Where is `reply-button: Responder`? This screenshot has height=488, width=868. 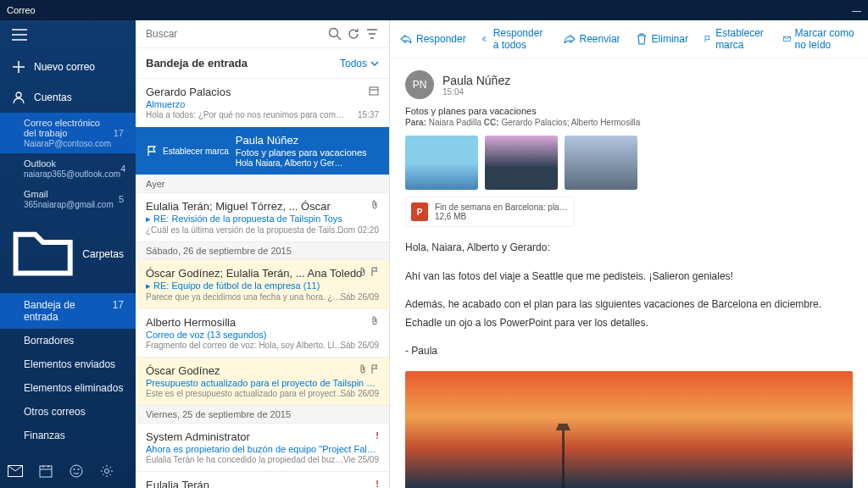 reply-button: Responder is located at coordinates (433, 39).